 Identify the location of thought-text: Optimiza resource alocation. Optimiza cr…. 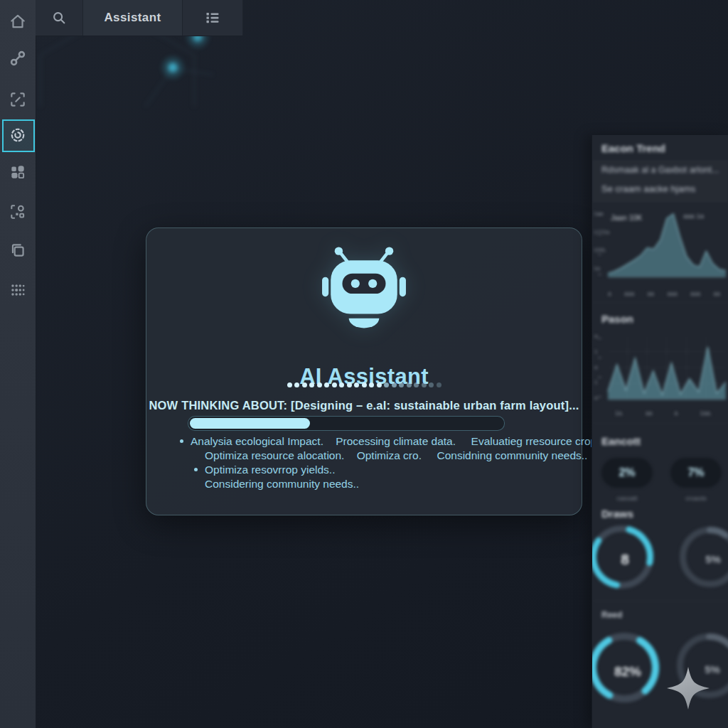
(381, 455).